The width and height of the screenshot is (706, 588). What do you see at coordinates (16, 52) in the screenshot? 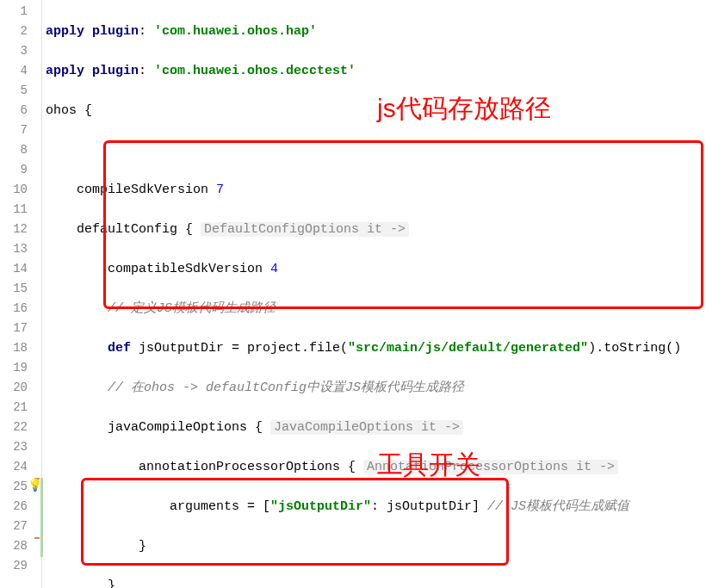
I see `line-number: 3` at bounding box center [16, 52].